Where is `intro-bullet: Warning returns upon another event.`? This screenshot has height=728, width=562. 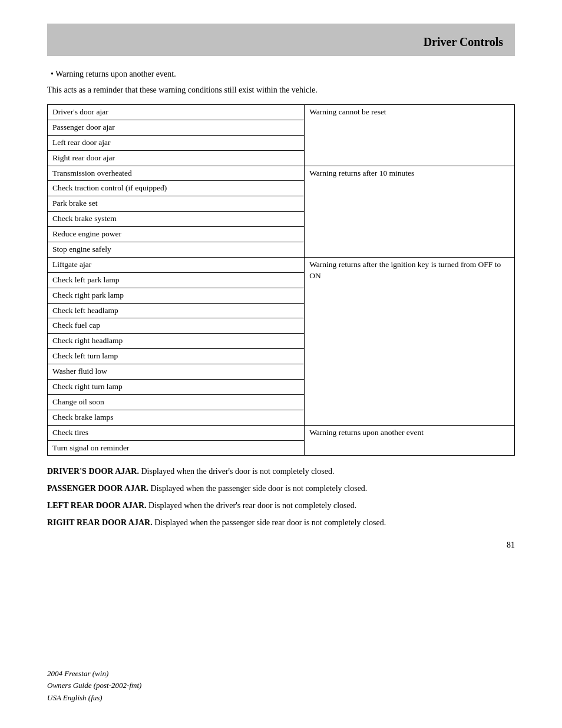
intro-bullet: Warning returns upon another event. is located at coordinates (281, 74).